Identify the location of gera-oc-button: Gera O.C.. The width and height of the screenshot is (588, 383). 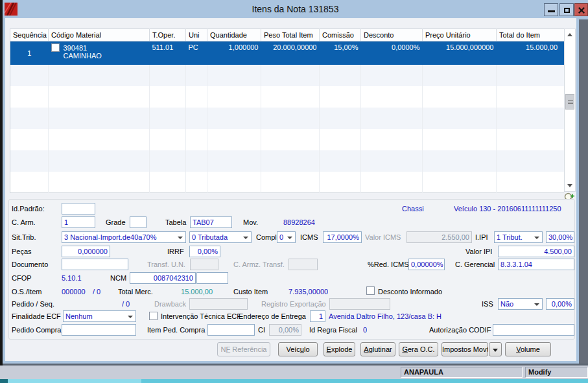
(419, 349).